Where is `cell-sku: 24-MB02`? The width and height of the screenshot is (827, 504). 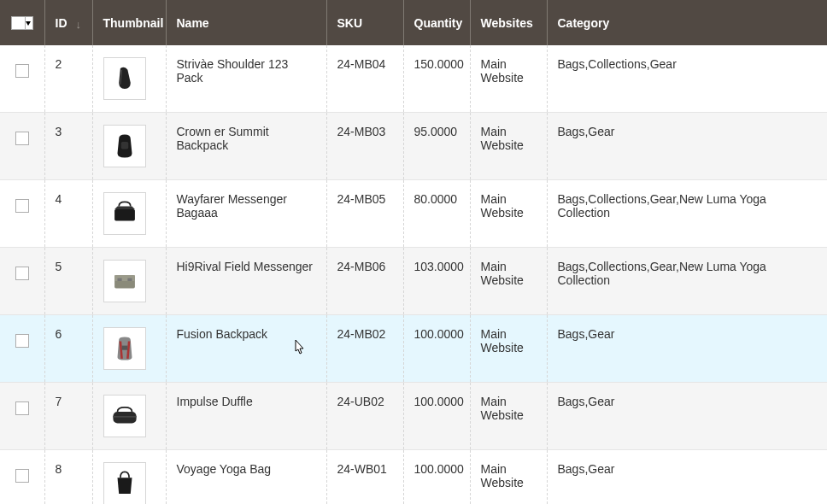
cell-sku: 24-MB02 is located at coordinates (365, 349).